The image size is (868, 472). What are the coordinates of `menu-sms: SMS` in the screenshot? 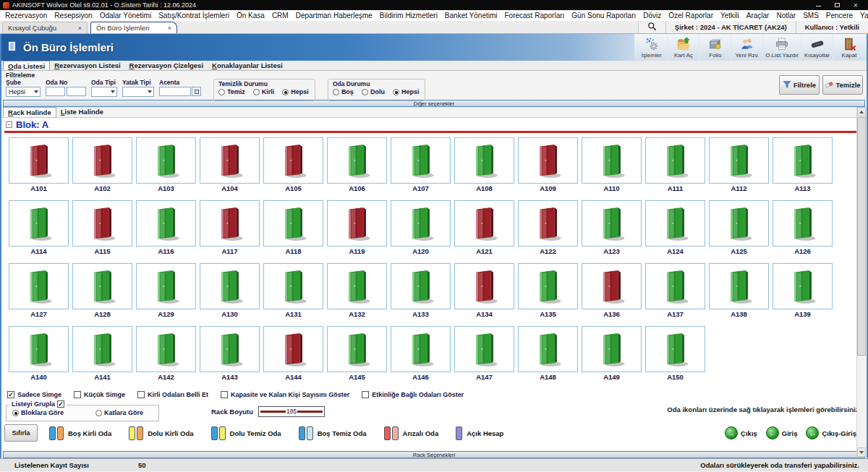 It's located at (811, 16).